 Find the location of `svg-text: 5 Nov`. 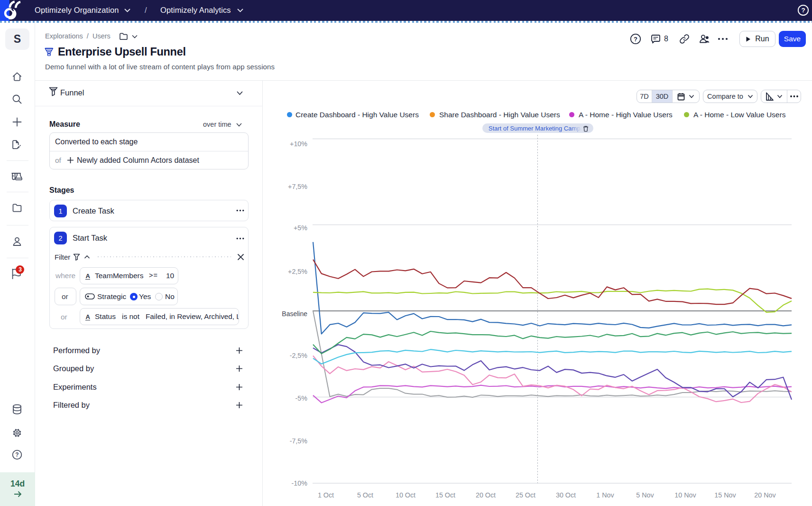

svg-text: 5 Nov is located at coordinates (645, 495).